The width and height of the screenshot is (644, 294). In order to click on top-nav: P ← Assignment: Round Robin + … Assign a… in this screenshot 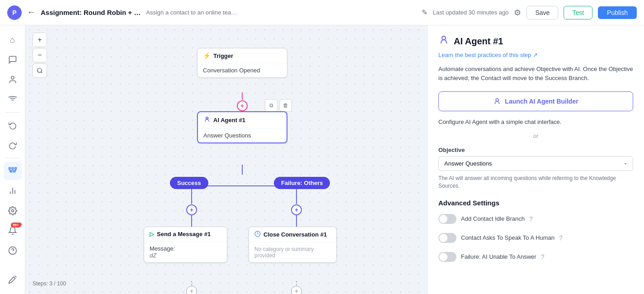, I will do `click(322, 13)`.